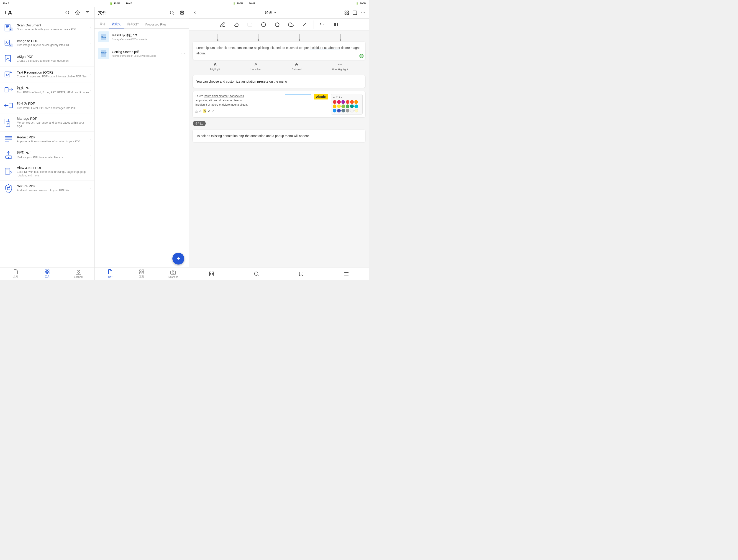  I want to click on compress-pdf-name: 压缩 PDF, so click(53, 153).